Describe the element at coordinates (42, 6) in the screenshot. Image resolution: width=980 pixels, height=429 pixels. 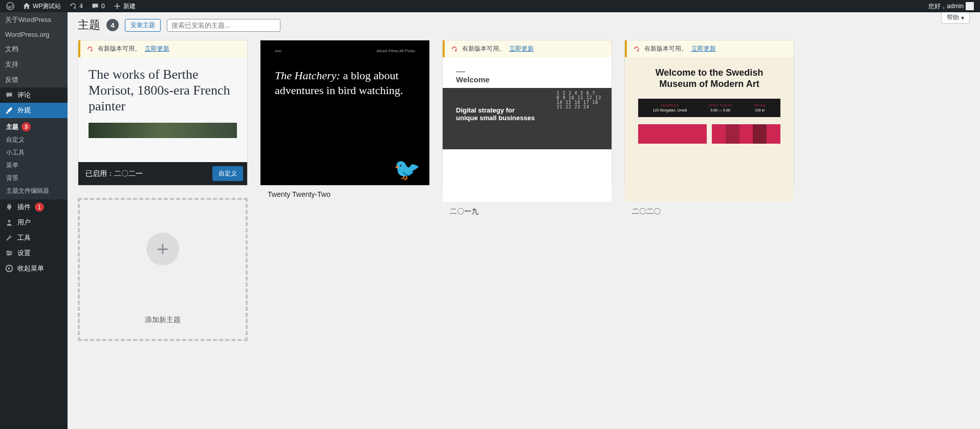
I see `site-home: WP测试站` at that location.